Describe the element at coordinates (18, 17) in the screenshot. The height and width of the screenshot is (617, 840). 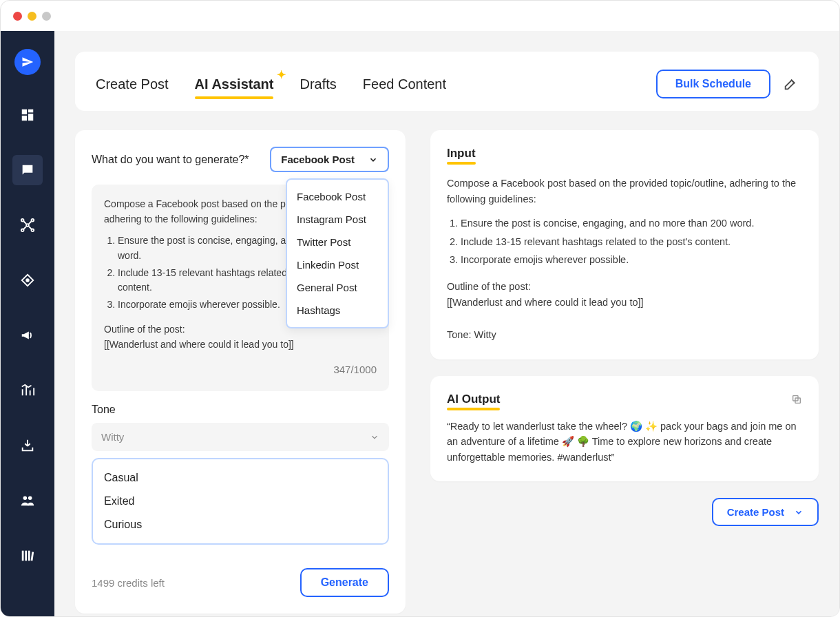
I see `window-close-dot` at that location.